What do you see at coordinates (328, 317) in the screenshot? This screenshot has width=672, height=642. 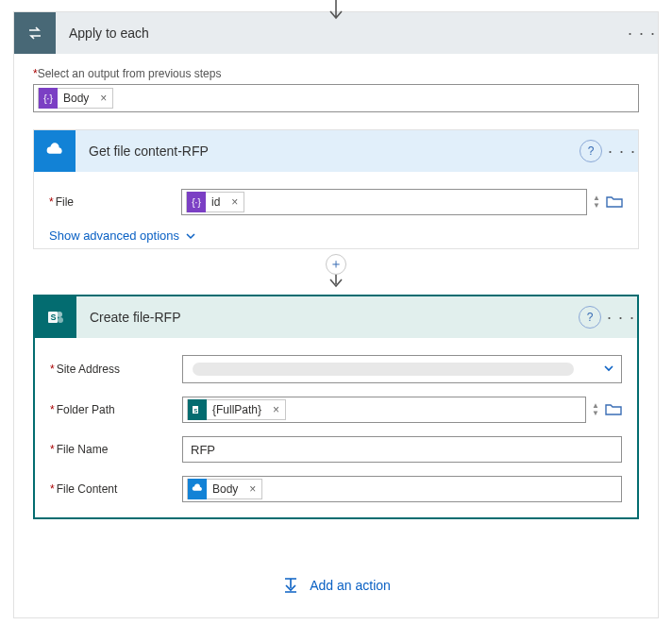 I see `create-file-title: Create file-RFP` at bounding box center [328, 317].